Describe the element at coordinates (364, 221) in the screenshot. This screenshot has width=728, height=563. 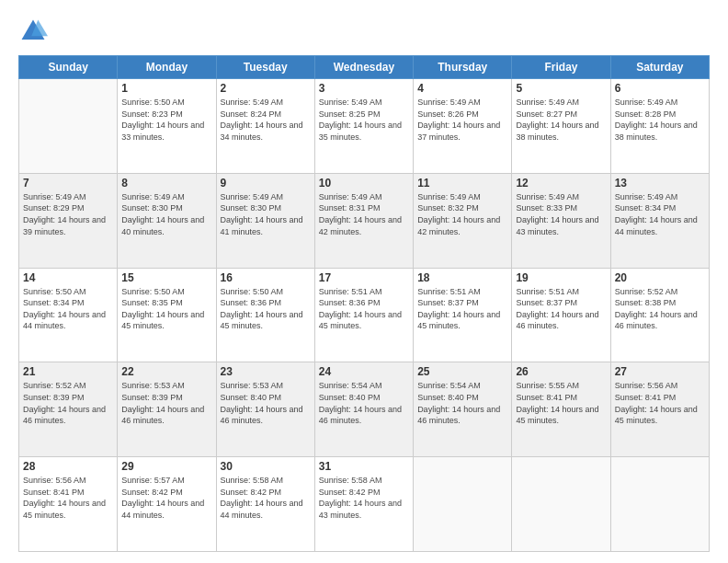
I see `calendar-day-cell: 10Sunrise: 5:49 AMSunset: 8:31 PMDayligh…` at that location.